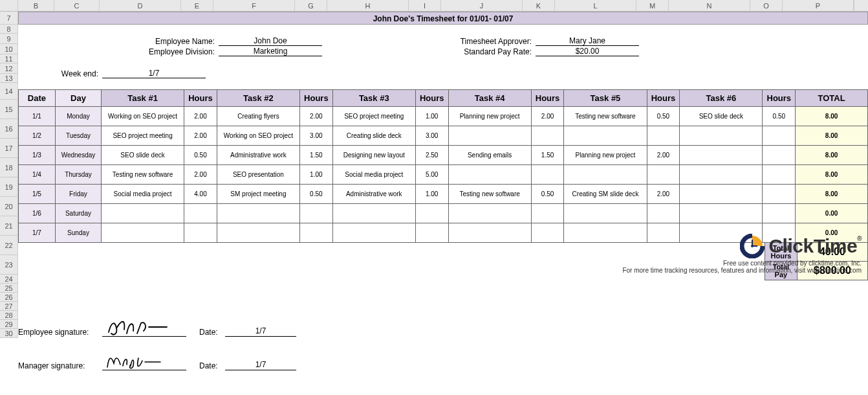 Image resolution: width=868 pixels, height=395 pixels. I want to click on cell-total: 0.00, so click(832, 214).